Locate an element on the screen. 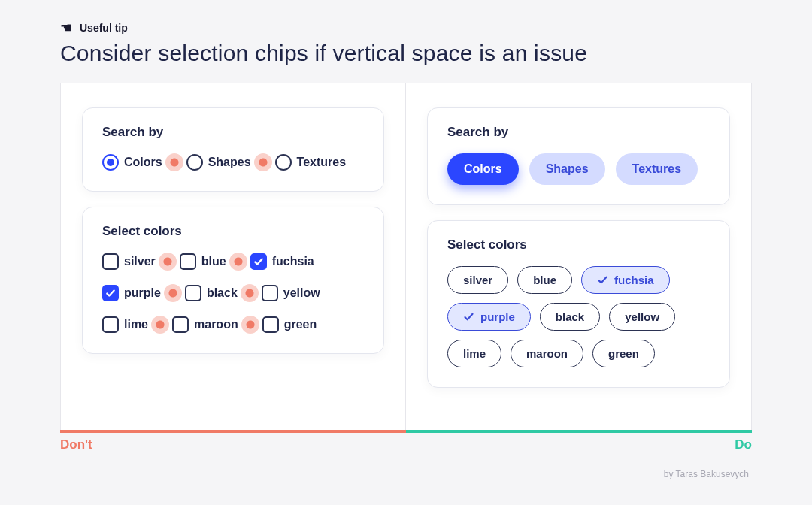  radio-group: ColorsShapesTextures is located at coordinates (233, 162).